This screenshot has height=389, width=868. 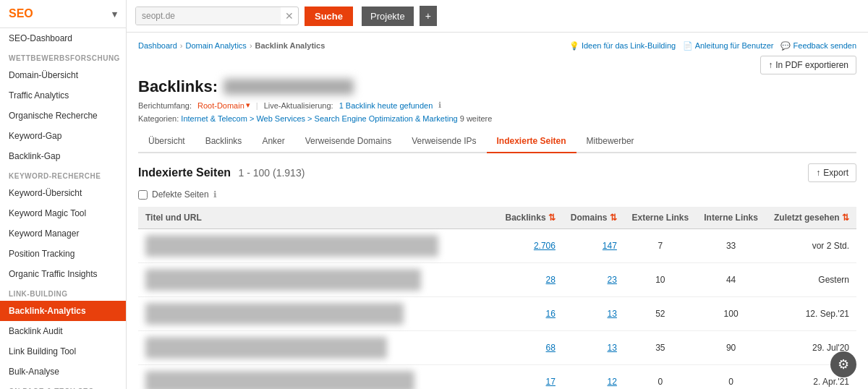 I want to click on tab-verweisende-domains: Verweisende Domains, so click(x=349, y=142).